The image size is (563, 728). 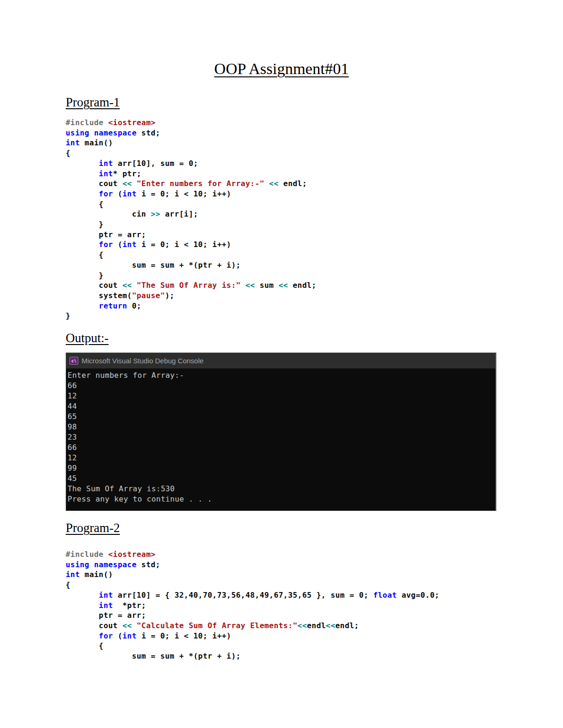 What do you see at coordinates (280, 417) in the screenshot?
I see `console-line: 65` at bounding box center [280, 417].